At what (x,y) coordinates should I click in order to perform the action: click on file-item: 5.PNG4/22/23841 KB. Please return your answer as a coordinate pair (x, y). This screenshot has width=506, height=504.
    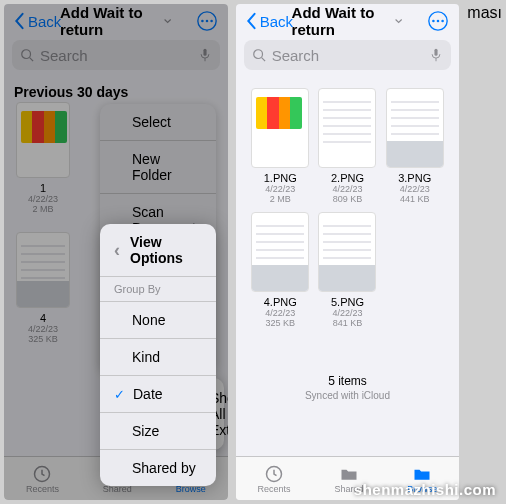
    Looking at the image, I should click on (348, 270).